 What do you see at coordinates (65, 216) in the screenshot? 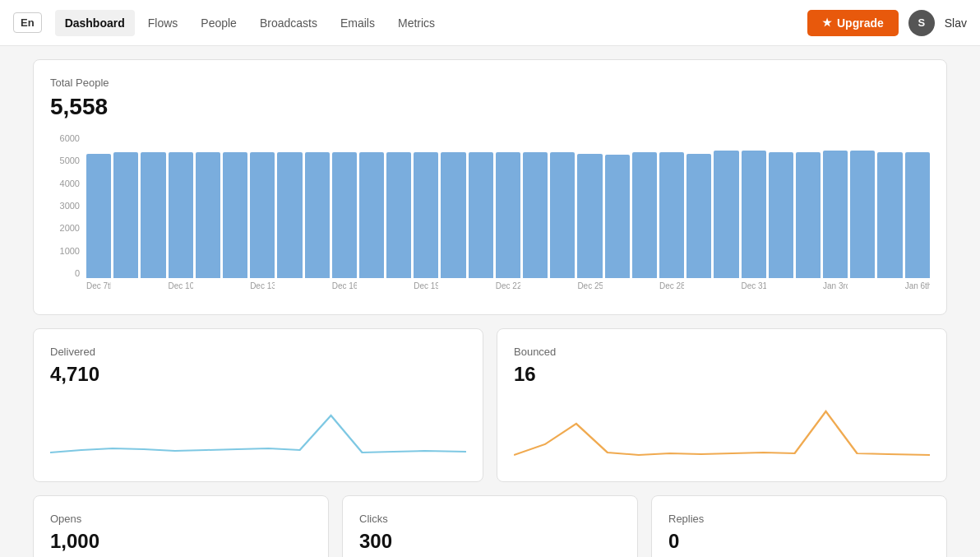
I see `y-axis: 0100020003000400050006000` at bounding box center [65, 216].